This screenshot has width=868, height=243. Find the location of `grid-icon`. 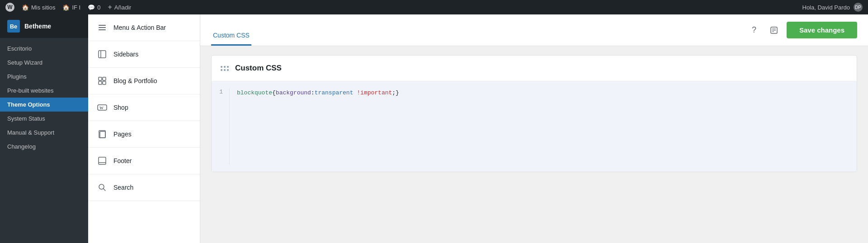

grid-icon is located at coordinates (102, 81).